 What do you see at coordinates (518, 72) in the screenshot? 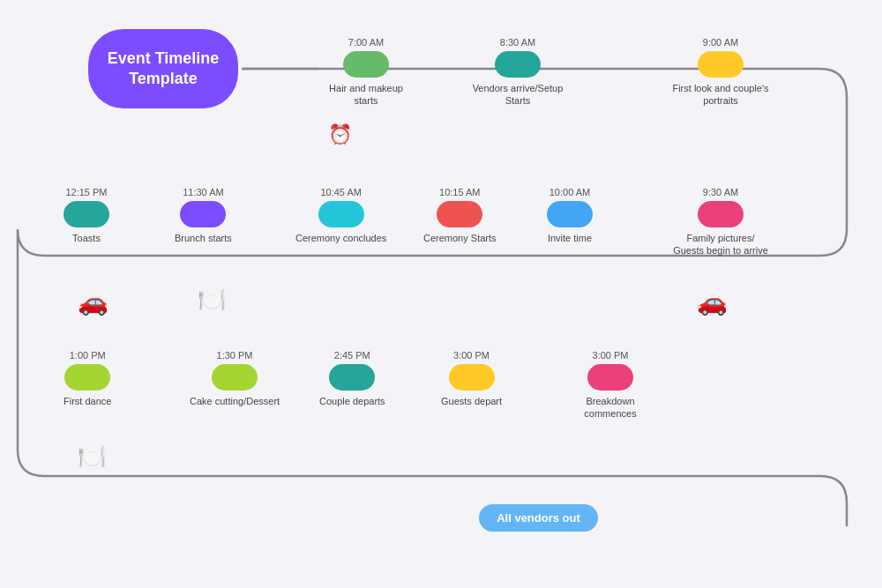
I see `node-vendors: 8:30 AM Vendors arrive/Setup Starts` at bounding box center [518, 72].